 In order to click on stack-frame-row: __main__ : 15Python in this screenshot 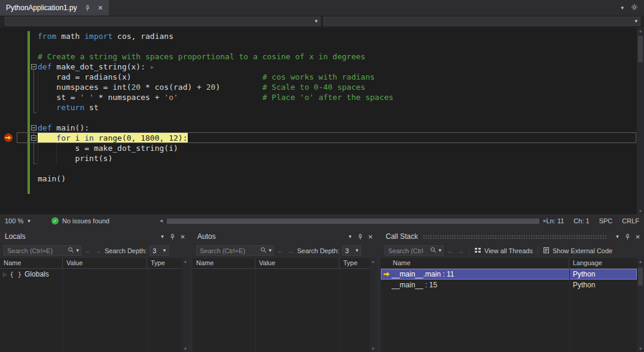, I will do `click(509, 285)`.